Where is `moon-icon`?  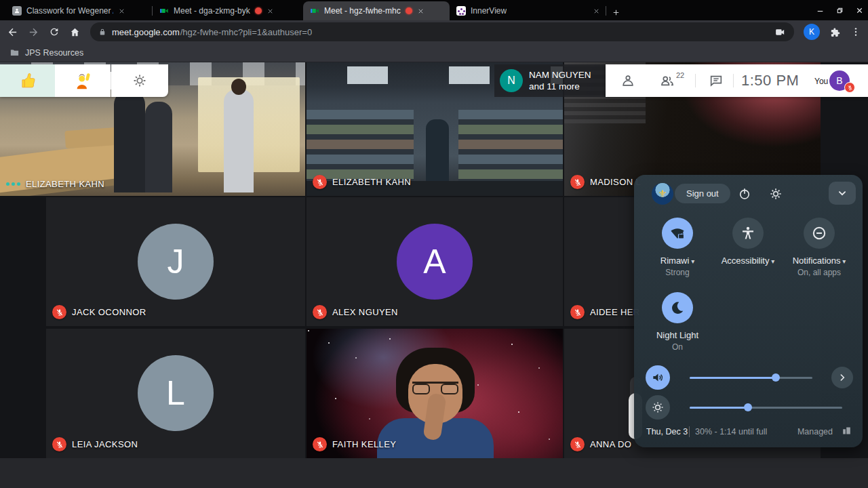
moon-icon is located at coordinates (677, 308).